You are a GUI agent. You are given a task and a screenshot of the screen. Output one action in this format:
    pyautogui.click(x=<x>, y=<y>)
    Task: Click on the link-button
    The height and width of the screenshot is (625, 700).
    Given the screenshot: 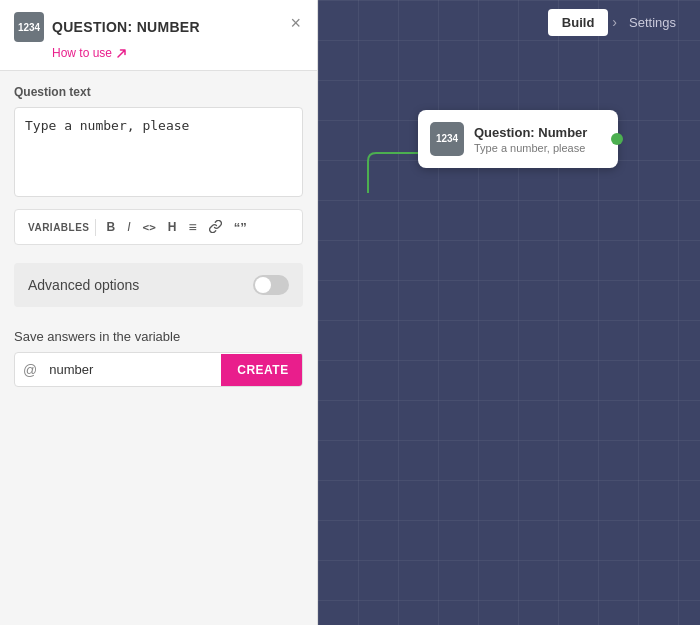 What is the action you would take?
    pyautogui.click(x=216, y=228)
    